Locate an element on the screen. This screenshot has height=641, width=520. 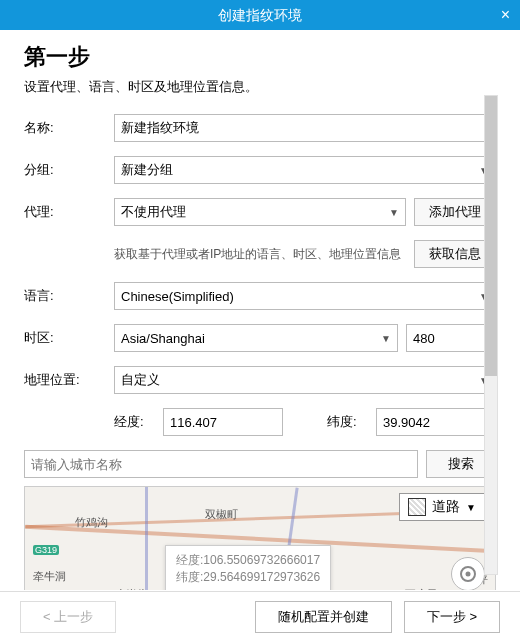
scrollbar is located at coordinates (491, 335).